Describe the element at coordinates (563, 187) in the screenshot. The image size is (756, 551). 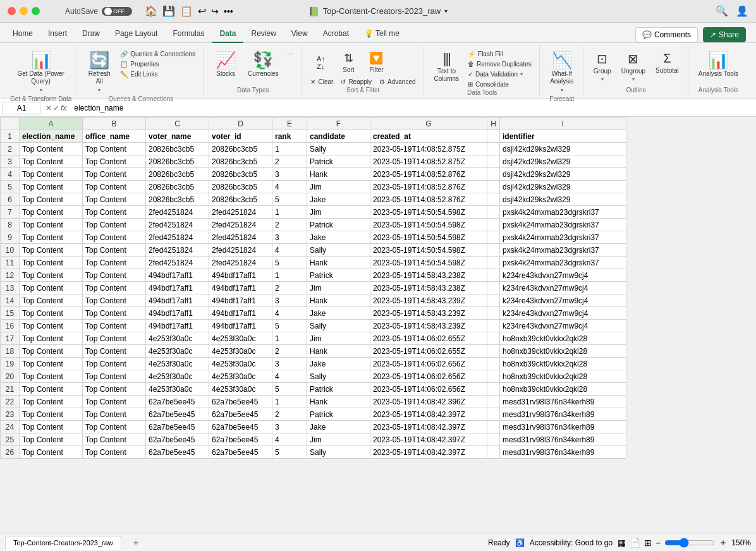
I see `cell-i5: dsjl42kd29ks2wl329` at that location.